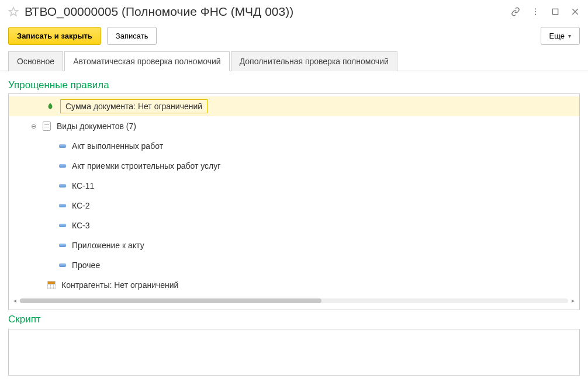 The height and width of the screenshot is (389, 588). I want to click on save-button: Записать, so click(132, 36).